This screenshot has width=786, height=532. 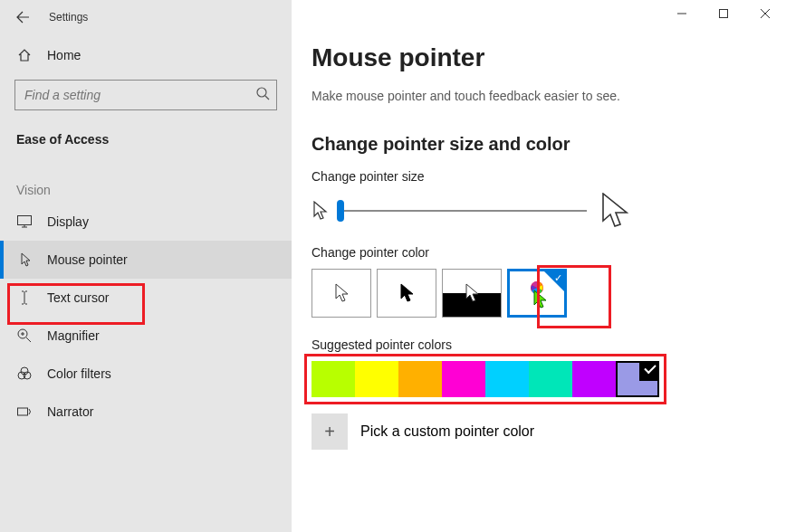 I want to click on swatch-yellow, so click(x=377, y=379).